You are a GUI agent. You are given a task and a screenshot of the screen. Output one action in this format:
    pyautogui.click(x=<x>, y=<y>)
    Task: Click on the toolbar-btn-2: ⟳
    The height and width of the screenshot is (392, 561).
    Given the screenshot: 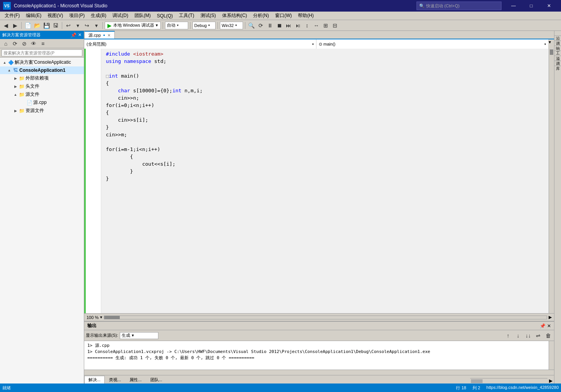 What is the action you would take?
    pyautogui.click(x=261, y=25)
    